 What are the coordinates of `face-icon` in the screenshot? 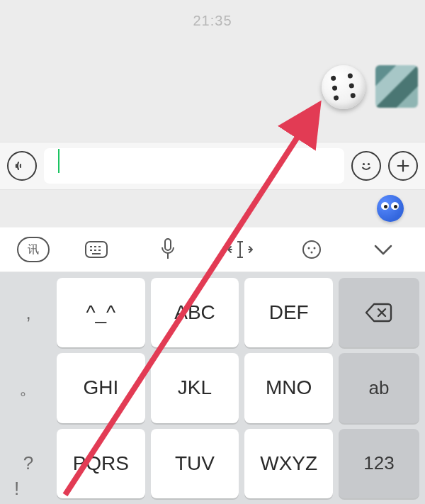 It's located at (312, 250).